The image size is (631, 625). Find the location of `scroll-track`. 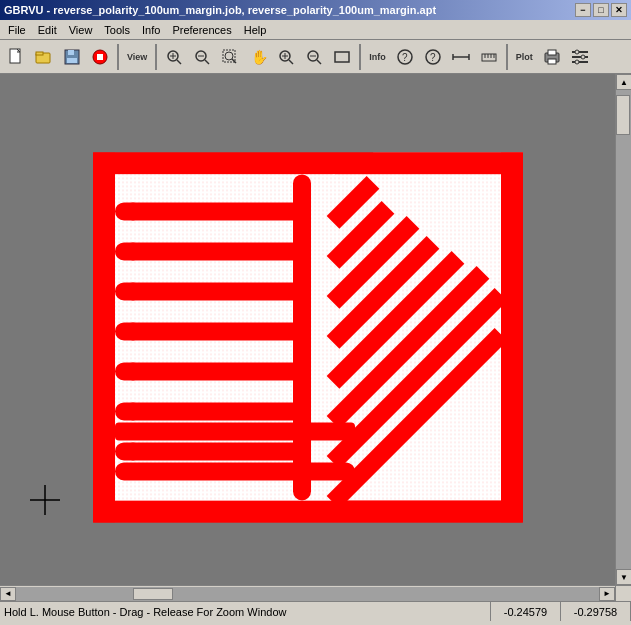

scroll-track is located at coordinates (624, 330).